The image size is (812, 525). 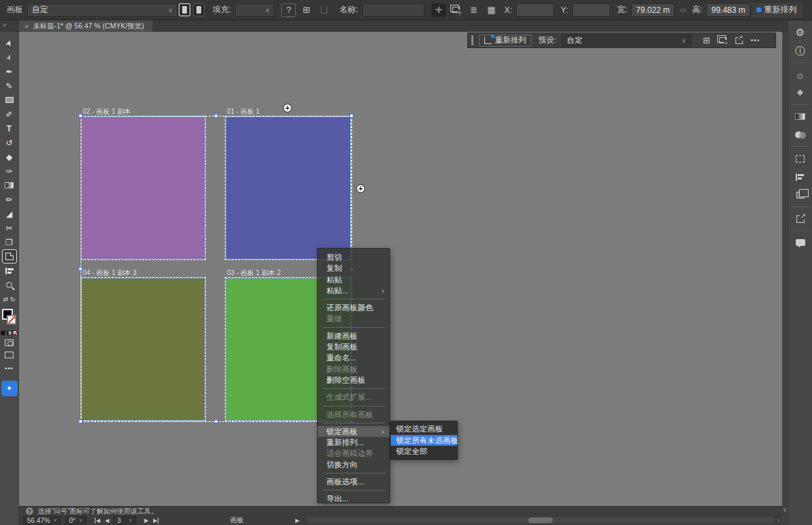 I want to click on menu-item-rearrange: 重新排列..., so click(x=354, y=442).